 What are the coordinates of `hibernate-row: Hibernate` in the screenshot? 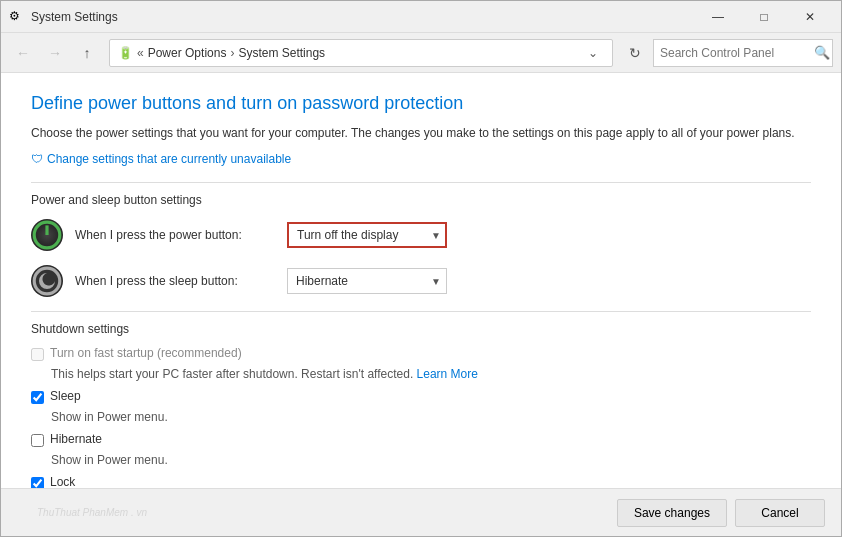 It's located at (421, 440).